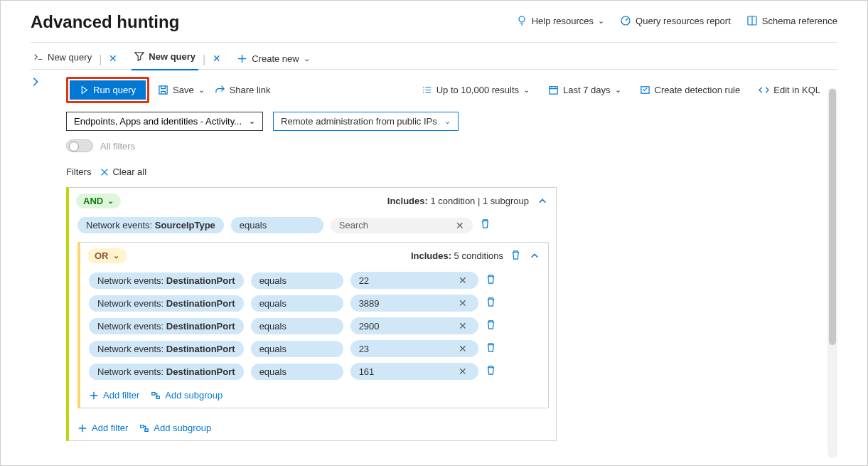 This screenshot has width=868, height=466. I want to click on clear-all-button: Clear all, so click(123, 172).